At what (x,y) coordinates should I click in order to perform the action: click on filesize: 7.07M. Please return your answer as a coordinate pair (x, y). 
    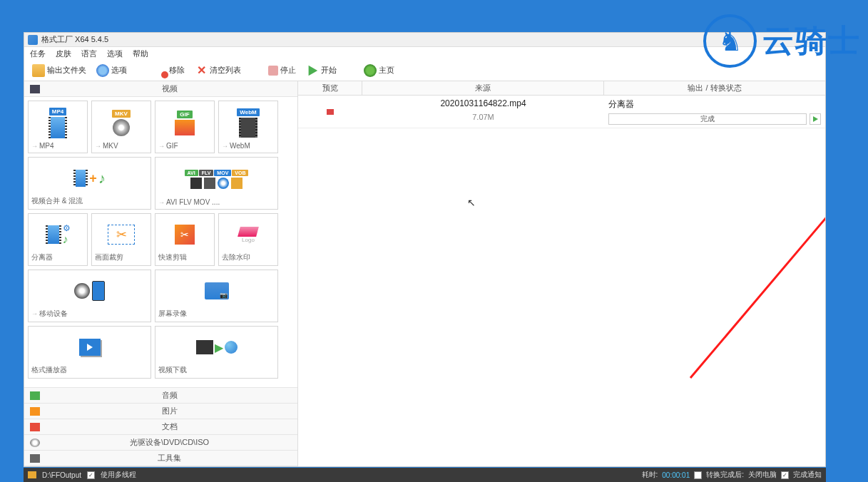
    Looking at the image, I should click on (484, 117).